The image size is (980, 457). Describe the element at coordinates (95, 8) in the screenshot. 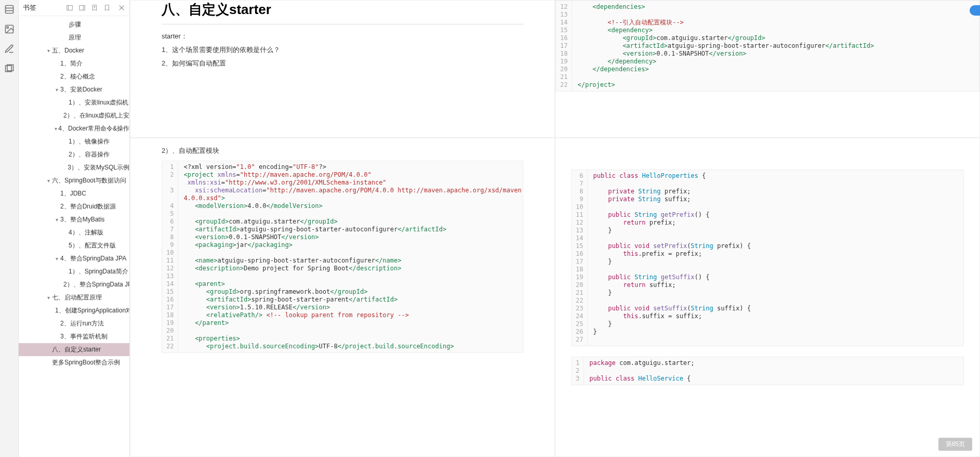

I see `bookmark-add-icon` at that location.